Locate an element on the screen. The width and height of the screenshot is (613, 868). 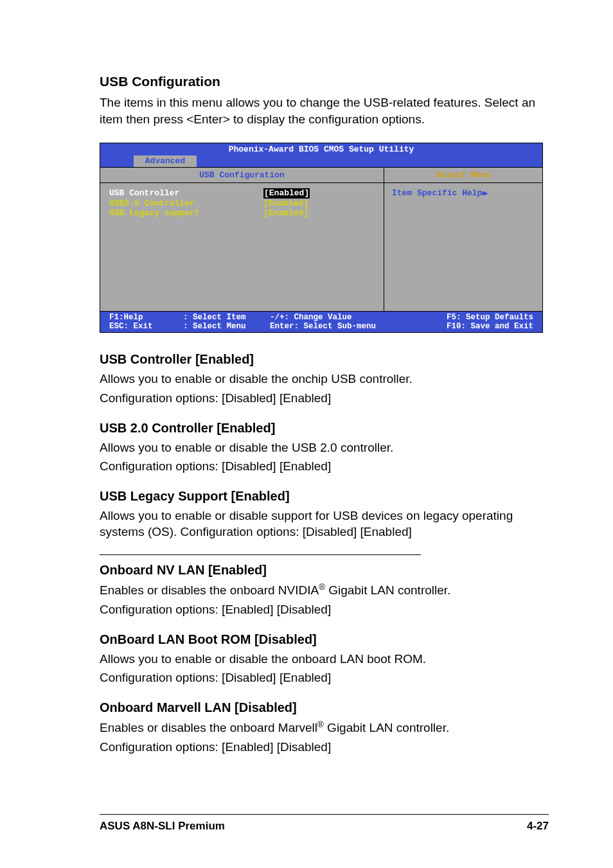
usb20-options: Configuration options: [Disabled] [Enabl… is located at coordinates (324, 466).